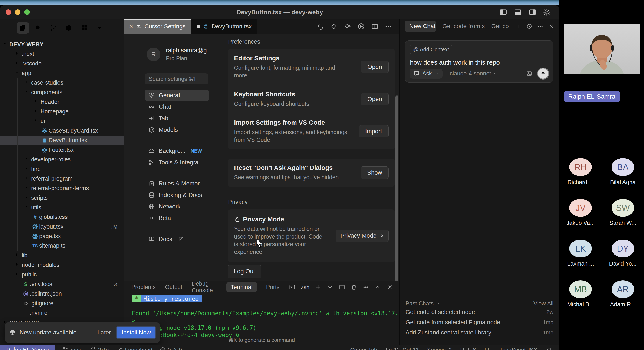 This screenshot has width=644, height=350. I want to click on chat-history-icon, so click(529, 26).